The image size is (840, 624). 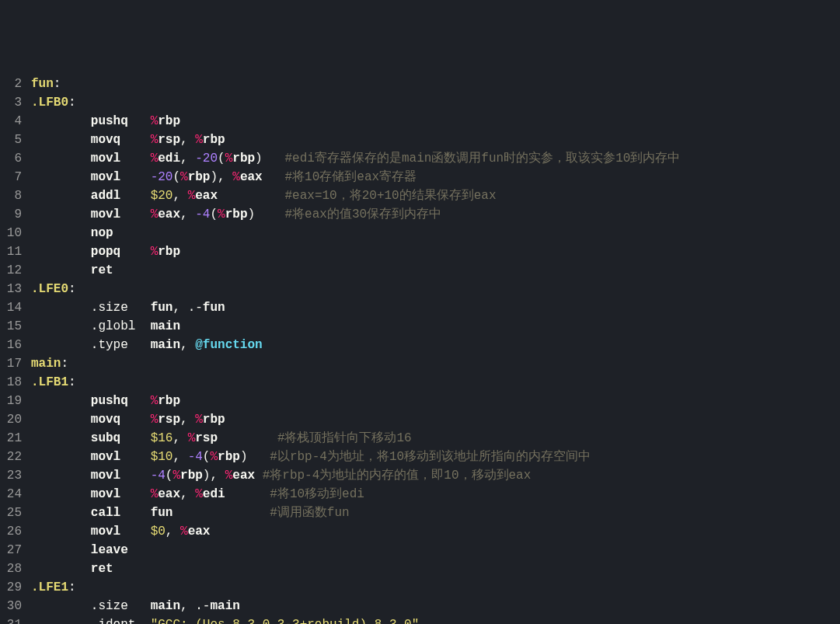 What do you see at coordinates (11, 177) in the screenshot?
I see `line-number: 7` at bounding box center [11, 177].